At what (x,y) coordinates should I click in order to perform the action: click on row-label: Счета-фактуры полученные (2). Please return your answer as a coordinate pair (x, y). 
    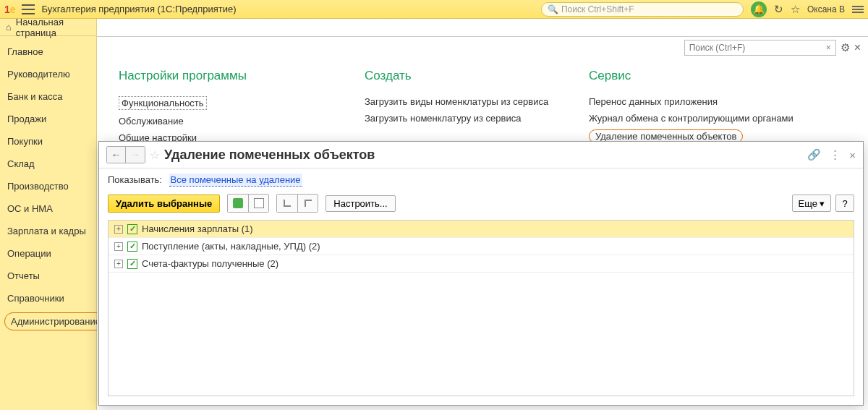
    Looking at the image, I should click on (210, 263).